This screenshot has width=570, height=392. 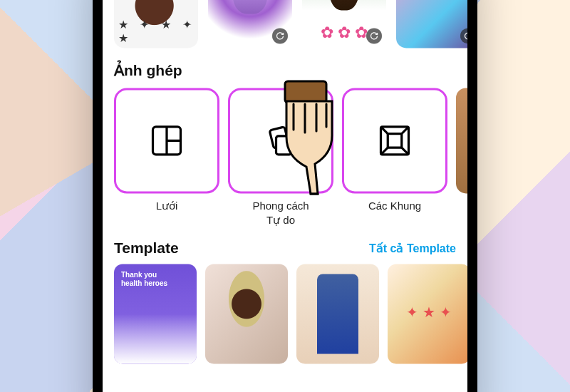 I want to click on template-caption: Thank you health heroes, so click(x=150, y=279).